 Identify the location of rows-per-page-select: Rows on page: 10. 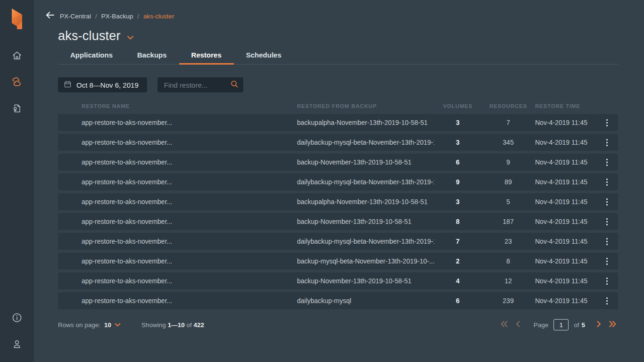
(90, 325).